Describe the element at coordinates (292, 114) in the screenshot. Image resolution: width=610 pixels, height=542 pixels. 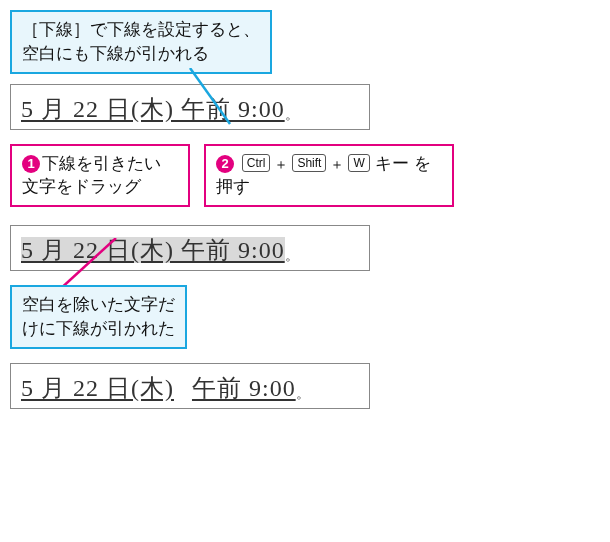
I see `sample1-trailing: 。` at that location.